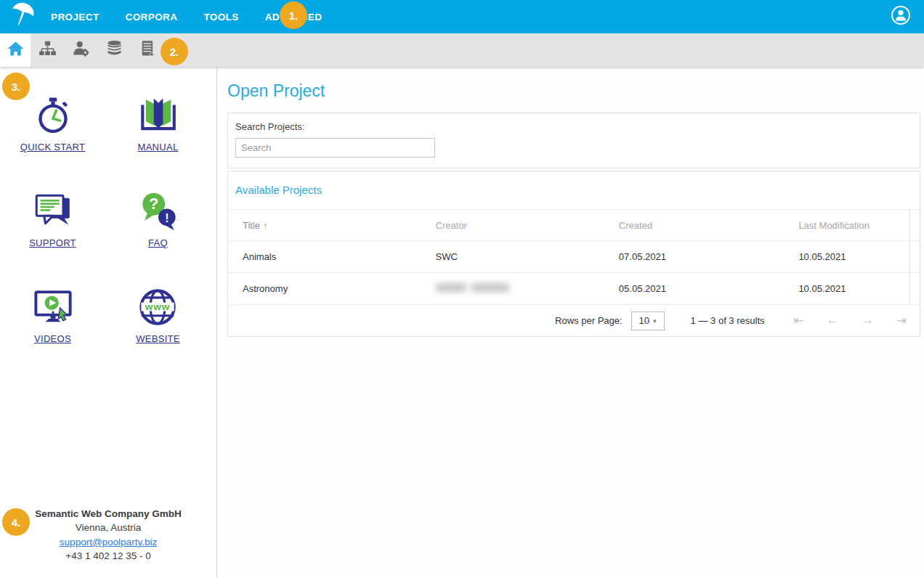 The width and height of the screenshot is (924, 578). I want to click on support-email-link: support@poolparty.biz, so click(108, 542).